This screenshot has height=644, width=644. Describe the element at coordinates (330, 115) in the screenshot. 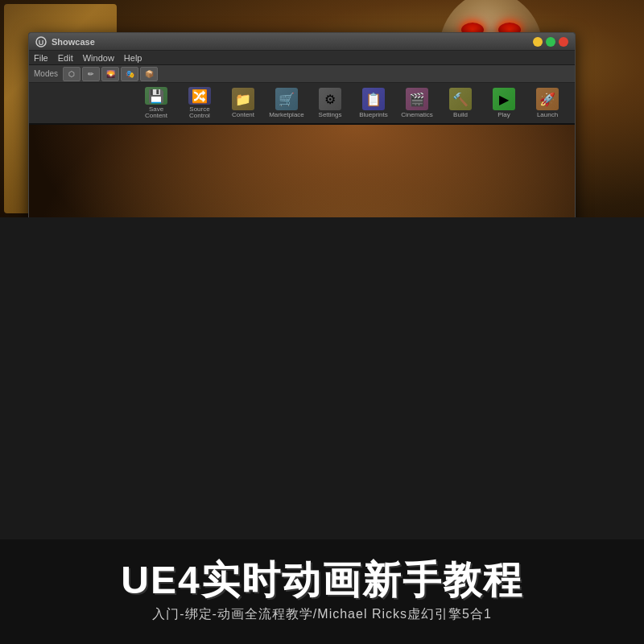

I see `settings-label: Settings` at that location.